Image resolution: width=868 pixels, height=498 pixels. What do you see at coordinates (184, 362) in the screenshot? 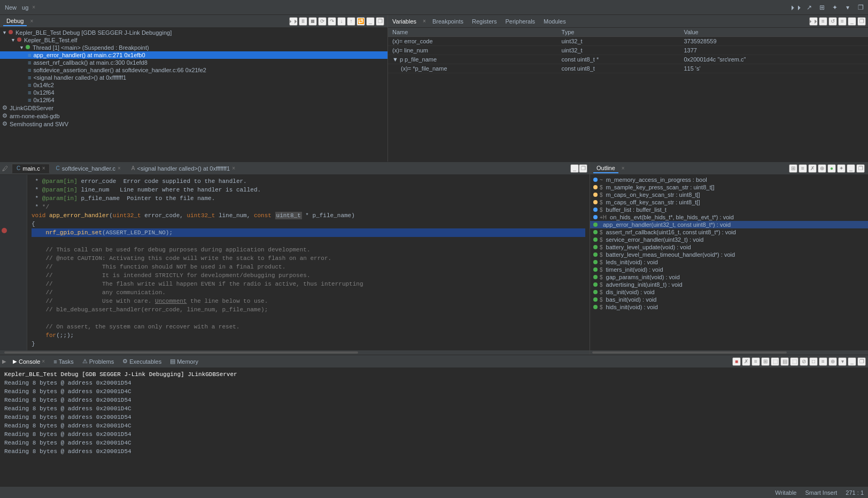
I see `tab-memory: ▤ Memory` at bounding box center [184, 362].